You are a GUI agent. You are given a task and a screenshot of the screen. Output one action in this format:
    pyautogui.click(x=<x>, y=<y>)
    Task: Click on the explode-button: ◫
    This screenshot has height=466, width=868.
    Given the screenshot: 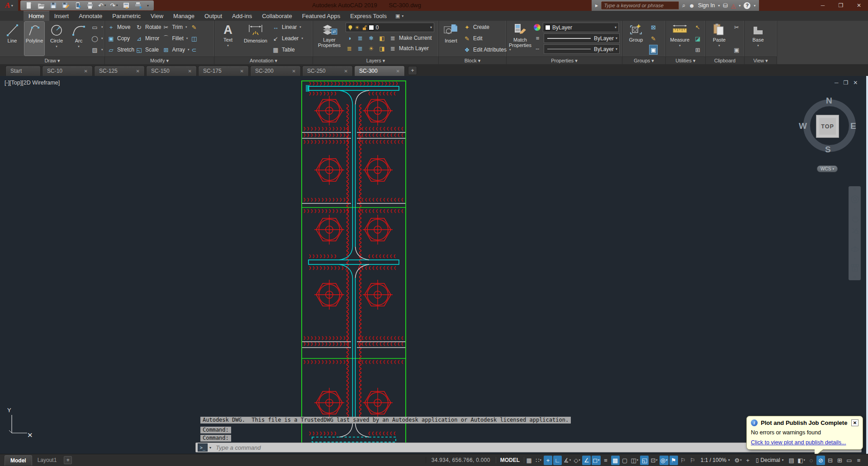 What is the action you would take?
    pyautogui.click(x=194, y=38)
    